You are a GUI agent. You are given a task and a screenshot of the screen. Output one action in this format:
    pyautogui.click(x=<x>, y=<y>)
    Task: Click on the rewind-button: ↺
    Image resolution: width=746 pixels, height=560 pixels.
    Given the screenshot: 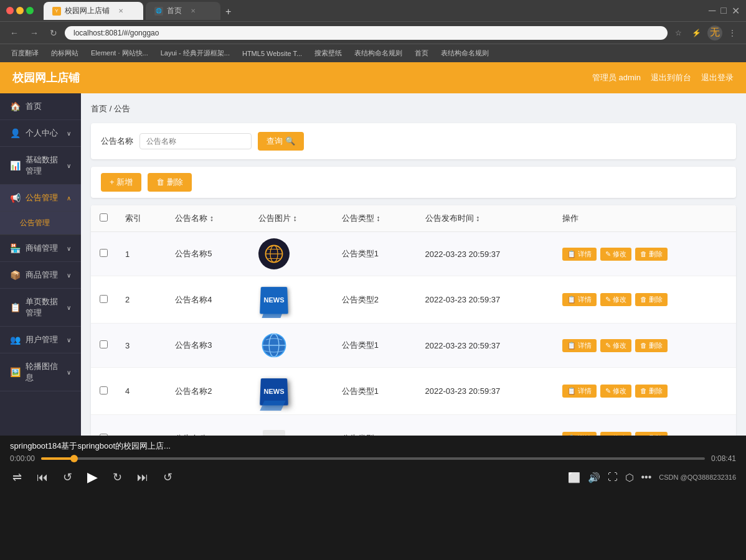 What is the action you would take?
    pyautogui.click(x=67, y=477)
    